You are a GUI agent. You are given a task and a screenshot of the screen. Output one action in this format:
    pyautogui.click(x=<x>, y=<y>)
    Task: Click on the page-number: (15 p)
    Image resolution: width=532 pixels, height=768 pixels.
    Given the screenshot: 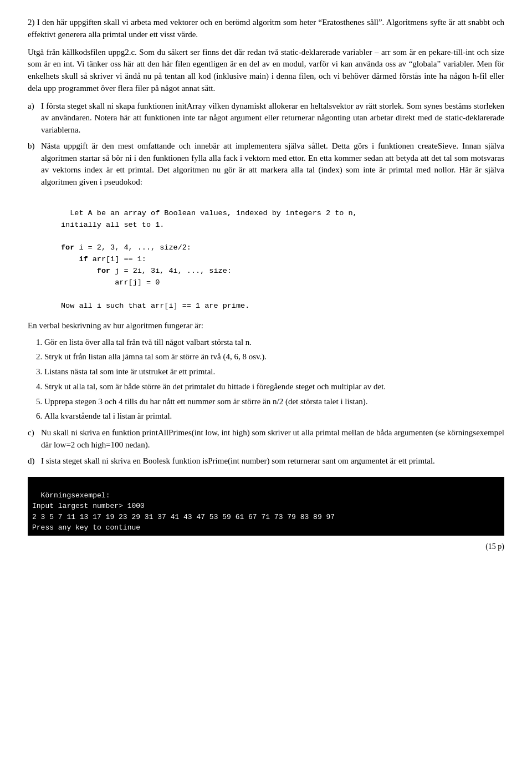 What is the action you would take?
    pyautogui.click(x=266, y=547)
    